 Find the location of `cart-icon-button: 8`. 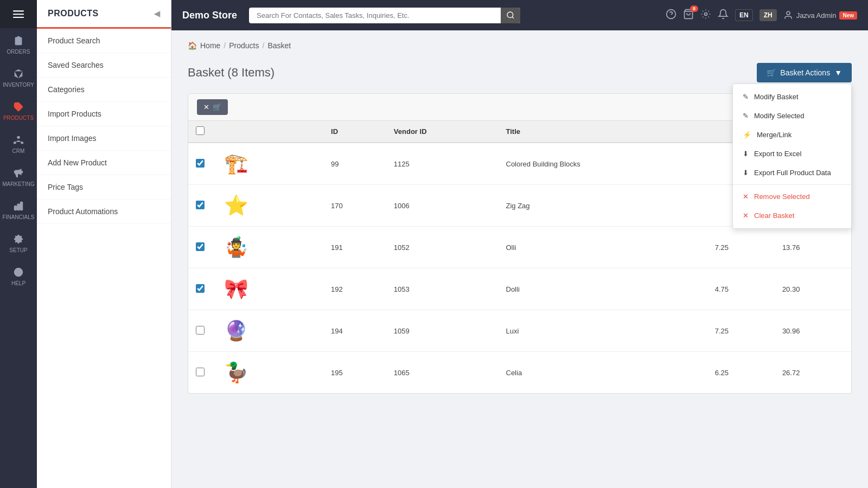

cart-icon-button: 8 is located at coordinates (688, 15).